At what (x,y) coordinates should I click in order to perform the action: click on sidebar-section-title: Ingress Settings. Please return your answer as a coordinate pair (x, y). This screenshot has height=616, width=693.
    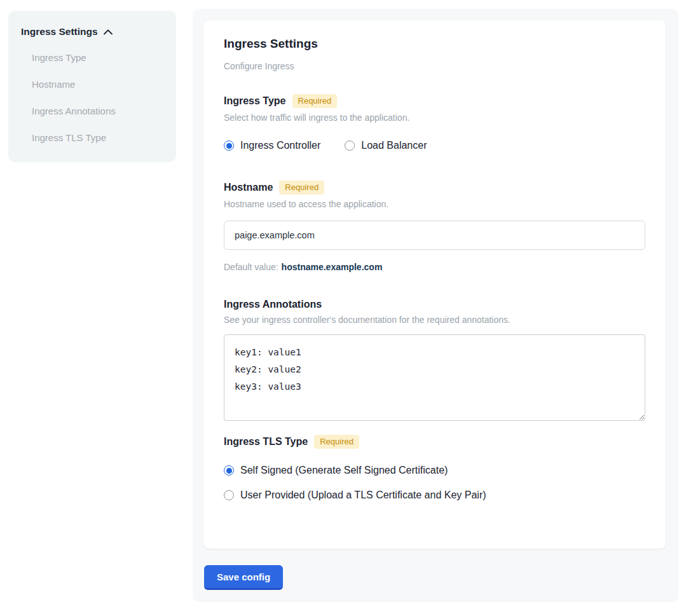
    Looking at the image, I should click on (60, 32).